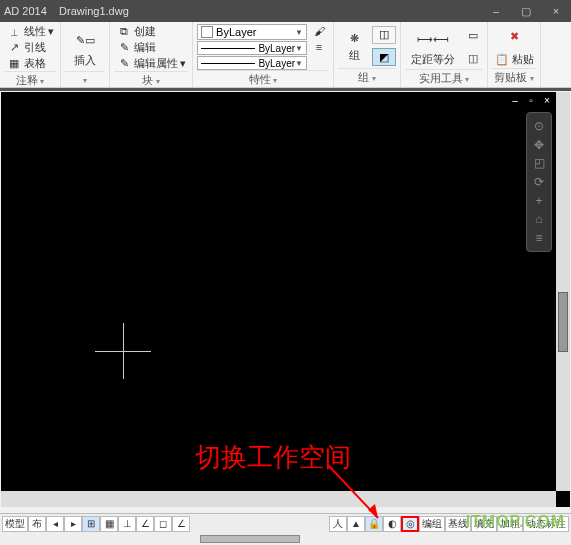 The image size is (571, 545). What do you see at coordinates (37, 524) in the screenshot?
I see `layout-tab: 布` at bounding box center [37, 524].